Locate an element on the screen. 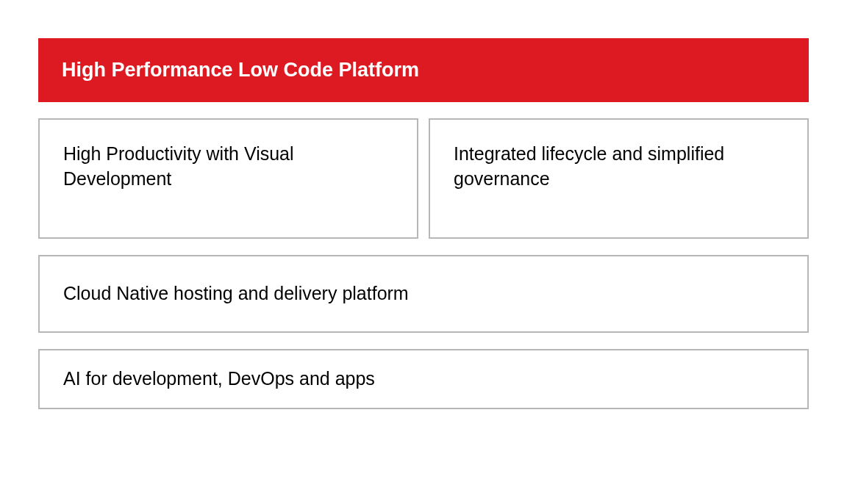  box-lifecycle-text: Integrated lifecycle and simplified gove… is located at coordinates (589, 166).